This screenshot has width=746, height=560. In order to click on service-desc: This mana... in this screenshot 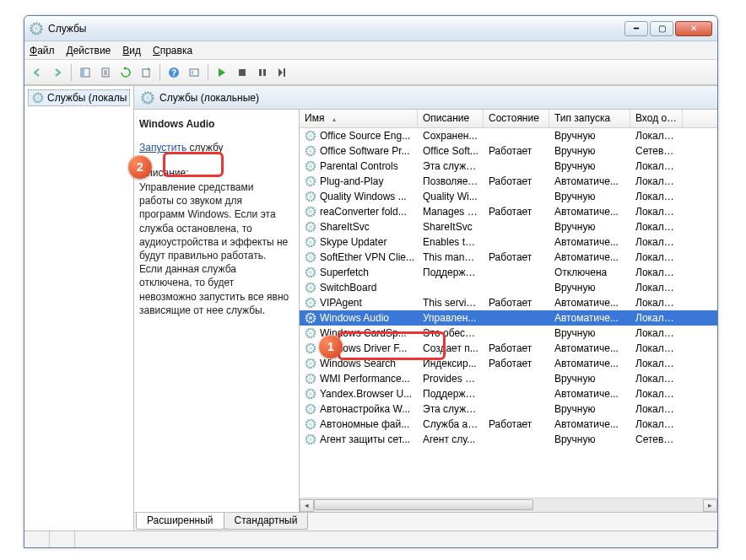, I will do `click(451, 257)`.